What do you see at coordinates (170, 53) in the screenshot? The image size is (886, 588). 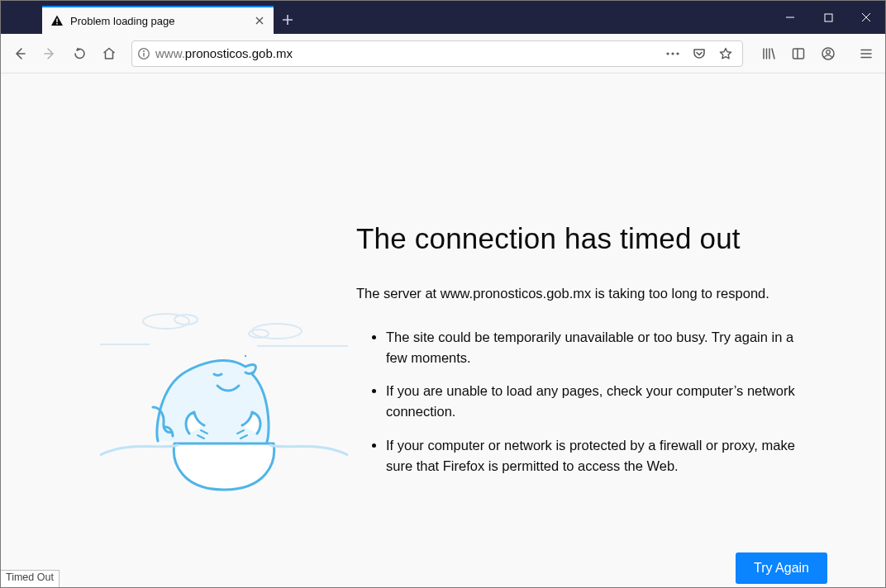 I see `url-prefix: www.` at bounding box center [170, 53].